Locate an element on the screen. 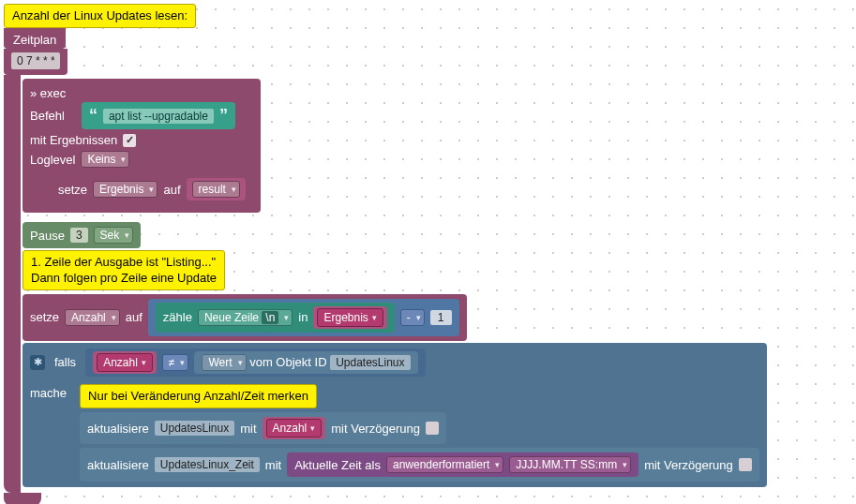 Image resolution: width=856 pixels, height=504 pixels. count-label: zähle is located at coordinates (178, 317).